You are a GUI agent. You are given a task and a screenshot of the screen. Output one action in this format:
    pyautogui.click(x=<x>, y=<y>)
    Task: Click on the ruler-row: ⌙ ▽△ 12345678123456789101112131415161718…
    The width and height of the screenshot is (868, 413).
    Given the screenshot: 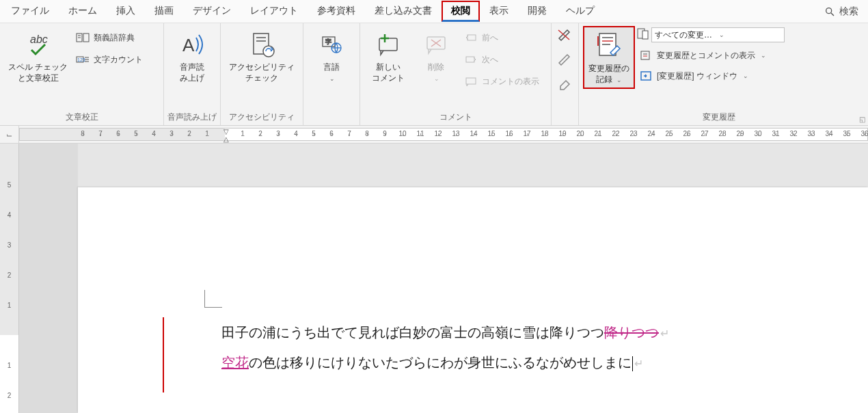 What is the action you would take?
    pyautogui.click(x=434, y=135)
    